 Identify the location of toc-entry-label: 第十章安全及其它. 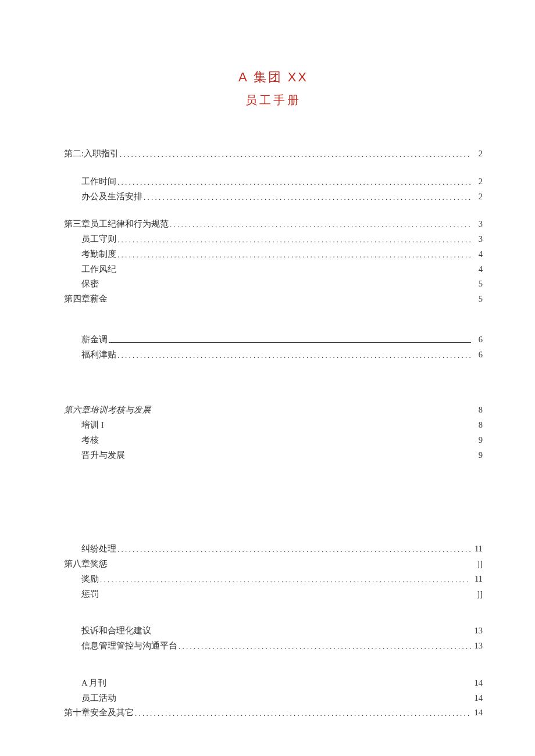
(99, 713).